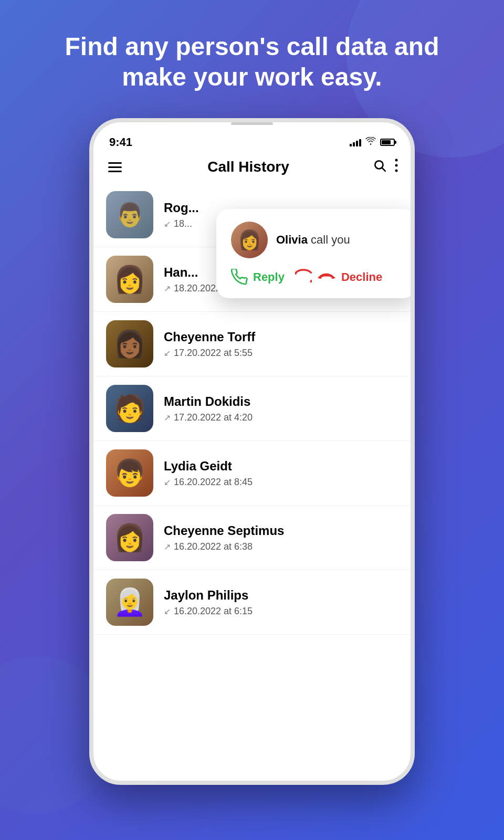  Describe the element at coordinates (380, 167) in the screenshot. I see `search-button` at that location.